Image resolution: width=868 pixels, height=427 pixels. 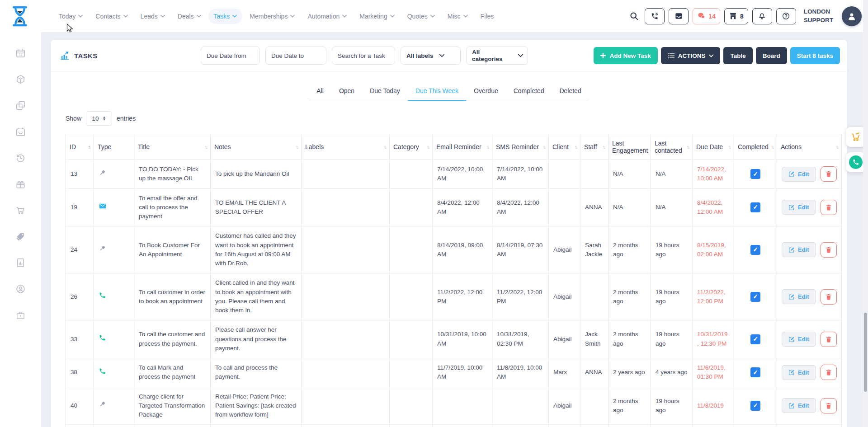 What do you see at coordinates (462, 147) in the screenshot?
I see `column-header-email-reminder: Email Reminder↑↓` at bounding box center [462, 147].